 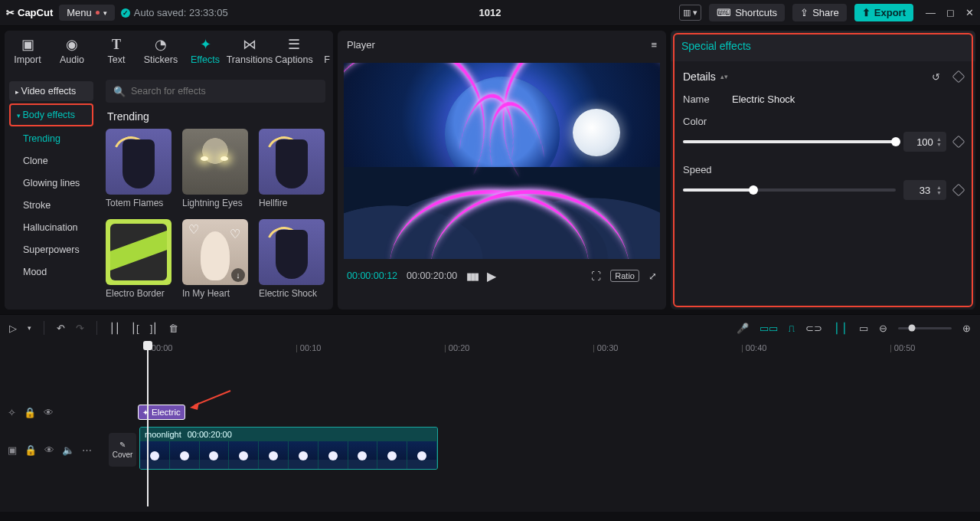 I want to click on scissors-icon: ✂, so click(x=11, y=12).